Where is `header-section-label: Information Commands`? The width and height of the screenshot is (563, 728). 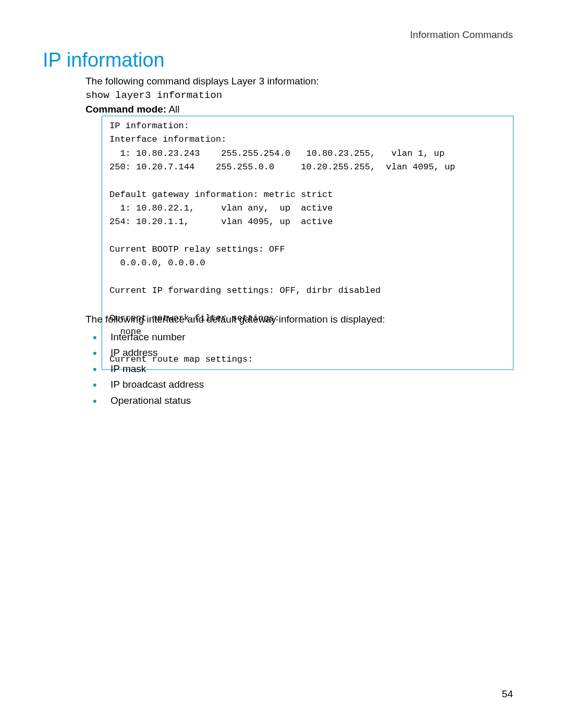 header-section-label: Information Commands is located at coordinates (462, 35).